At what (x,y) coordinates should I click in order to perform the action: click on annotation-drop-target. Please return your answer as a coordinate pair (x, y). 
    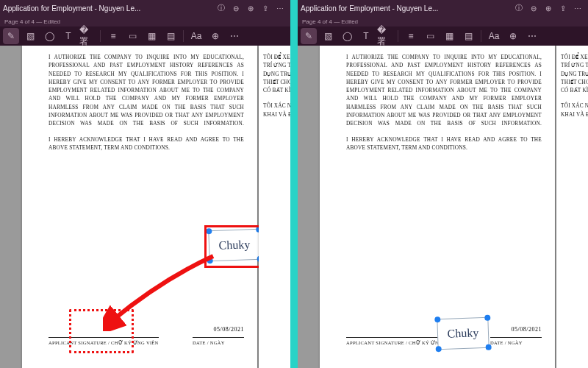
    Looking at the image, I should click on (101, 331).